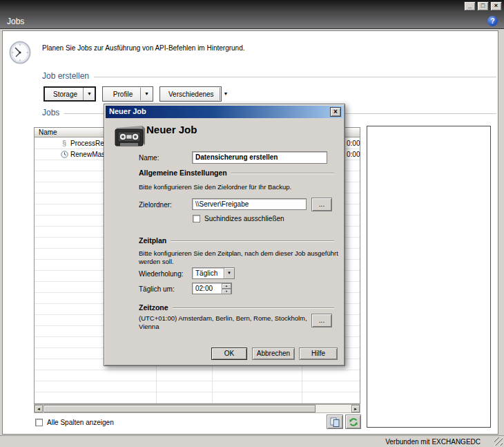  I want to click on target-folder-label: Zielordner:, so click(155, 205).